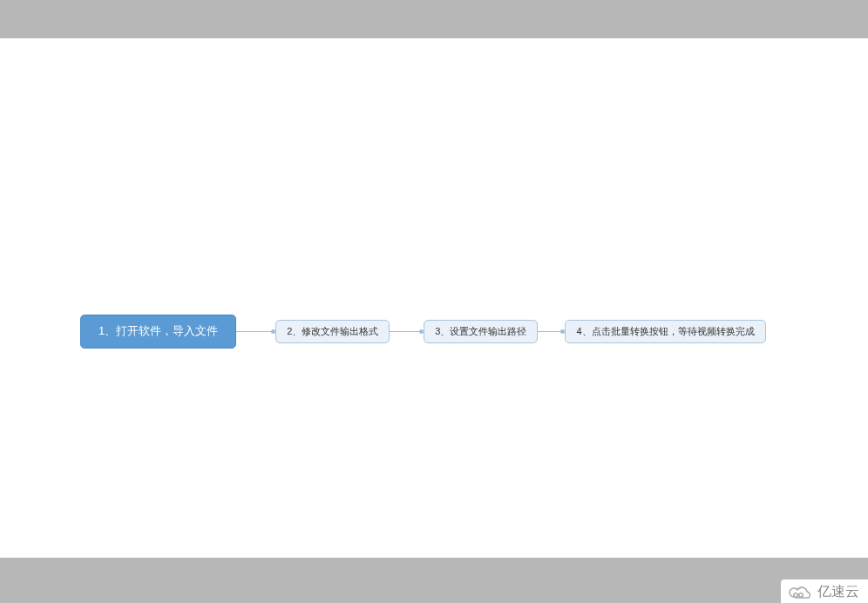 The height and width of the screenshot is (603, 868). Describe the element at coordinates (481, 332) in the screenshot. I see `flow-node-3-label: 3、设置文件输出路径` at that location.